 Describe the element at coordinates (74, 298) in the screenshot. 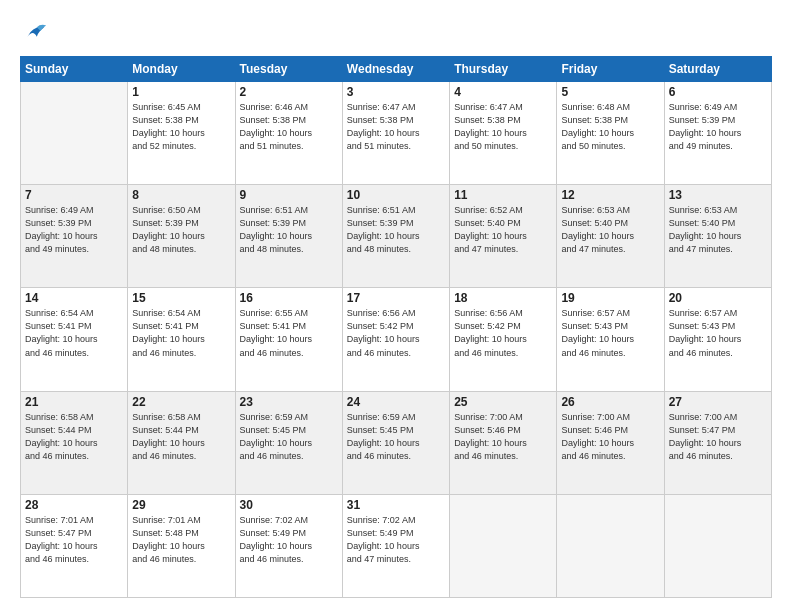

I see `day-number: 14` at that location.